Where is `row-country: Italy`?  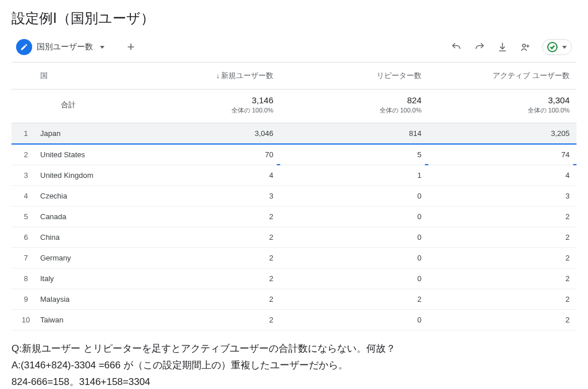 row-country: Italy is located at coordinates (86, 279).